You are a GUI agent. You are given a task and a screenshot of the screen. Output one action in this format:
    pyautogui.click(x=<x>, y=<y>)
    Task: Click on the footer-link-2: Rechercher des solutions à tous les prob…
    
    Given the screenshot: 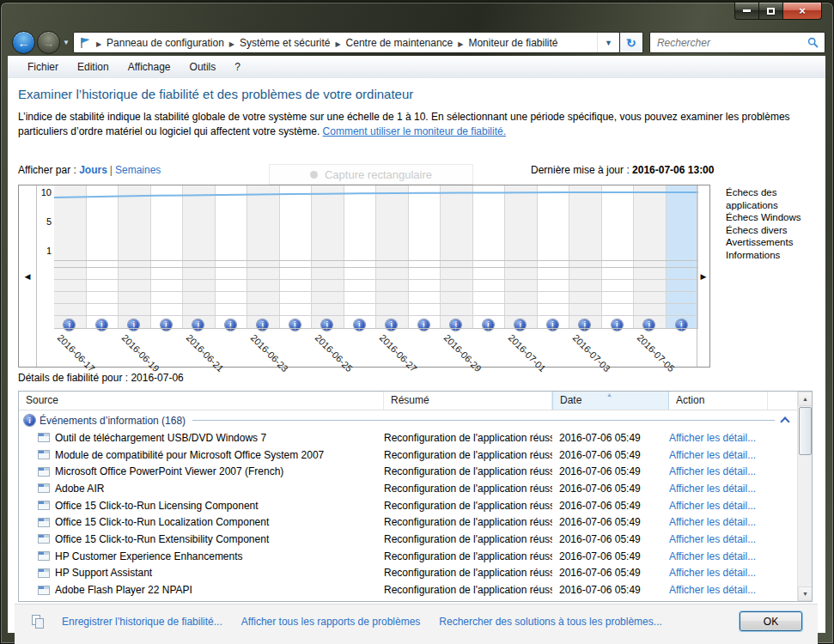 What is the action you would take?
    pyautogui.click(x=550, y=622)
    